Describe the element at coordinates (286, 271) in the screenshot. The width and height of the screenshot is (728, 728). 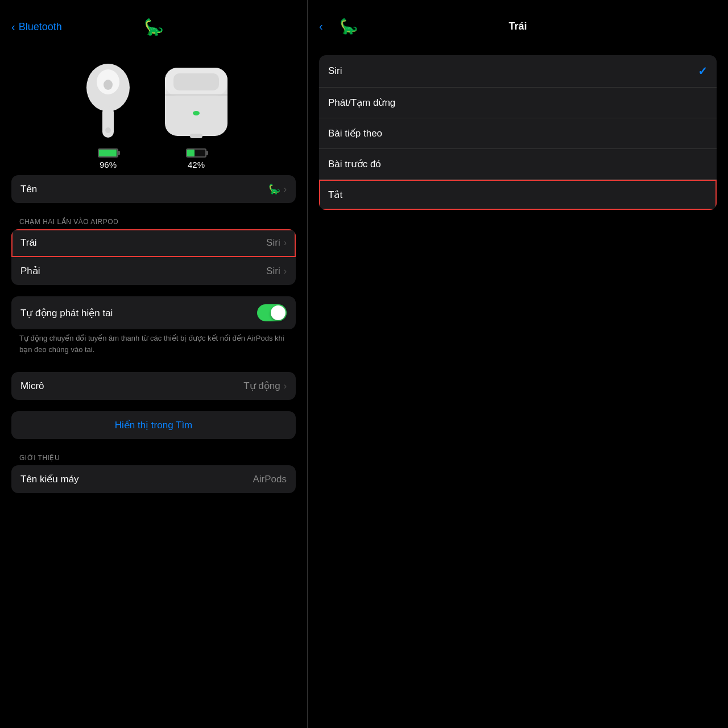
I see `phai-chevron: ›` at that location.